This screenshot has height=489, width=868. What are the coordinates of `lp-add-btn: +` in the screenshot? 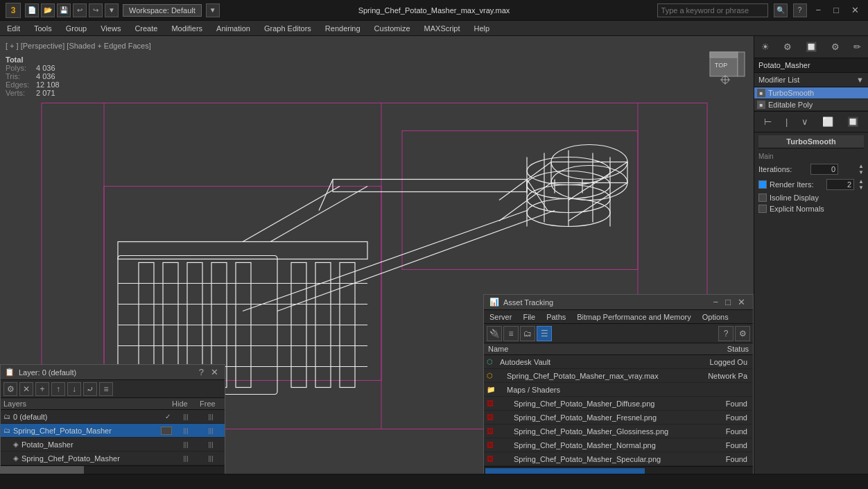 It's located at (42, 389).